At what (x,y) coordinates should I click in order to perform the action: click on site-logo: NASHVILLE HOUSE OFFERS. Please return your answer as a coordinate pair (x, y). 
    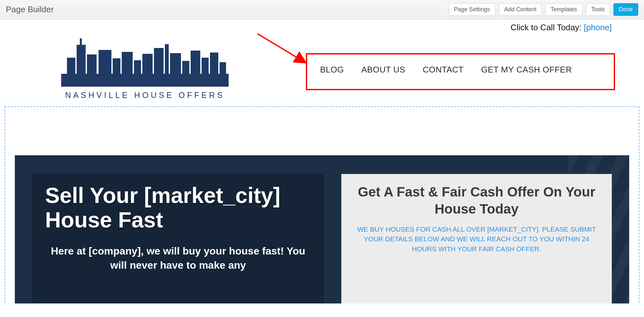
    Looking at the image, I should click on (145, 68).